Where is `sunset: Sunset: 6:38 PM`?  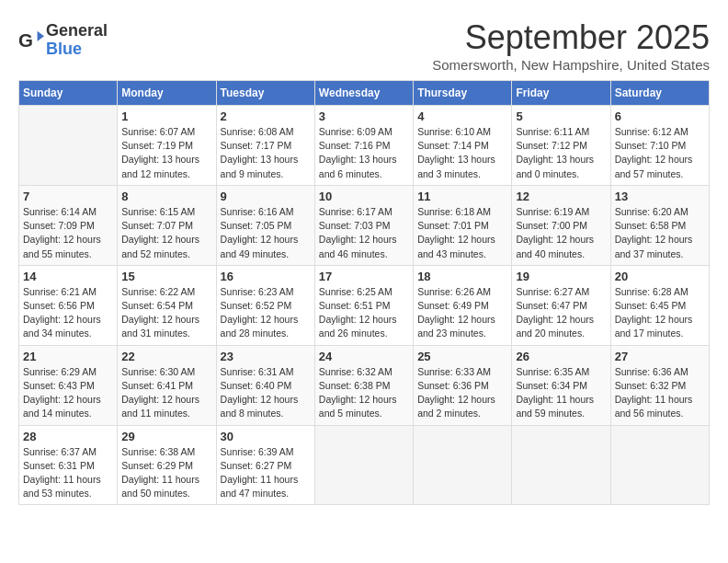
sunset: Sunset: 6:38 PM is located at coordinates (355, 385).